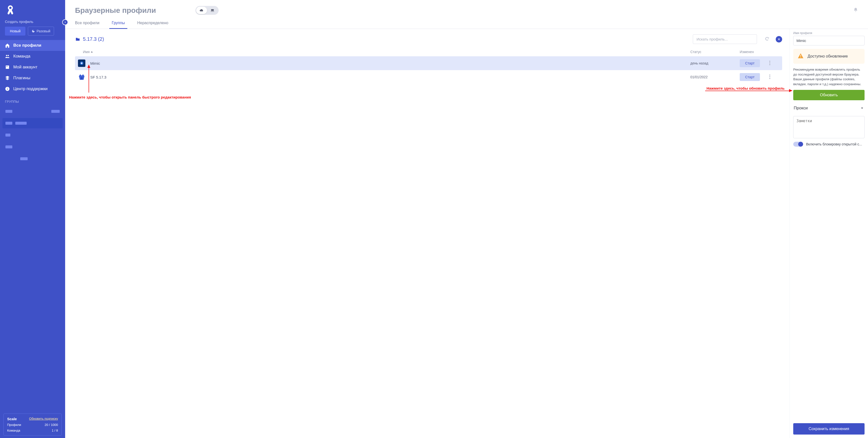  What do you see at coordinates (119, 23) in the screenshot?
I see `tab-groups: Группы` at bounding box center [119, 23].